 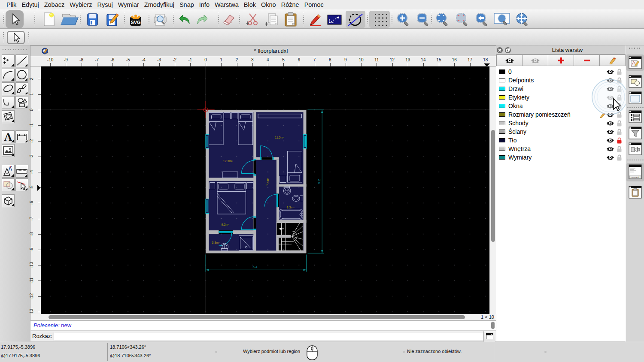 What do you see at coordinates (635, 178) in the screenshot?
I see `svg-text: command` at bounding box center [635, 178].